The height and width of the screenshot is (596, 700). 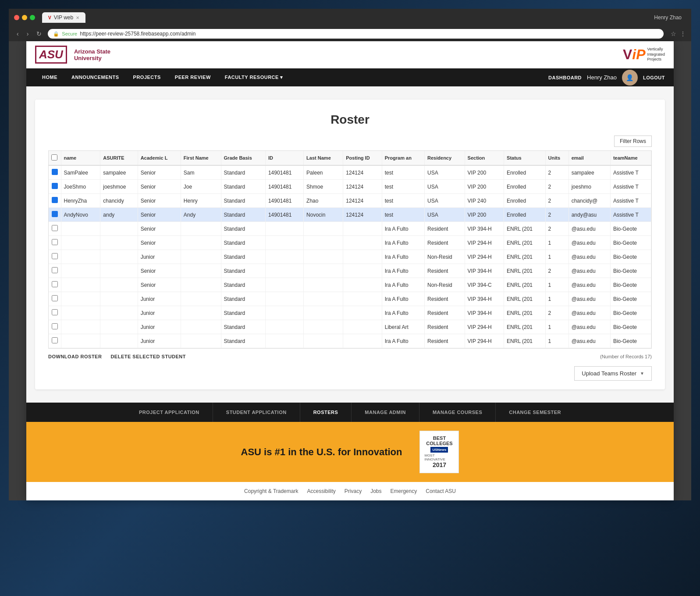 I want to click on forward-button: ›, so click(x=28, y=34).